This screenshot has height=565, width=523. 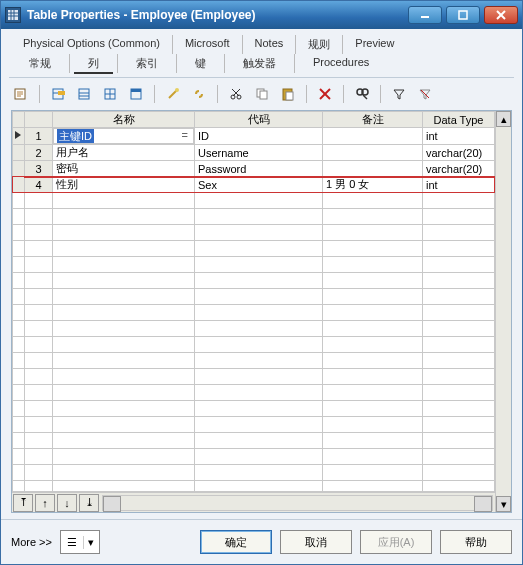 I want to click on grid-header-row: 名称 代码 备注 Data Type, so click(x=254, y=120).